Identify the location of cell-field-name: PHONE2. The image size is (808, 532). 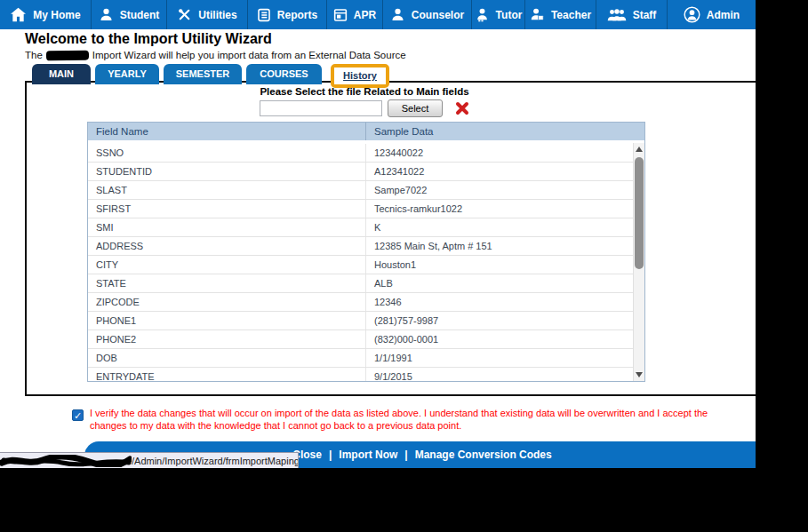
(227, 339).